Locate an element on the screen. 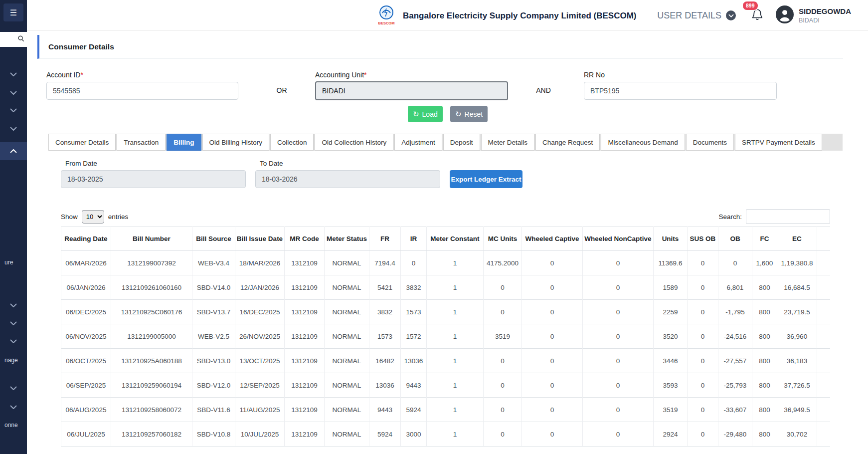 This screenshot has width=868, height=454. column-header: FR is located at coordinates (385, 239).